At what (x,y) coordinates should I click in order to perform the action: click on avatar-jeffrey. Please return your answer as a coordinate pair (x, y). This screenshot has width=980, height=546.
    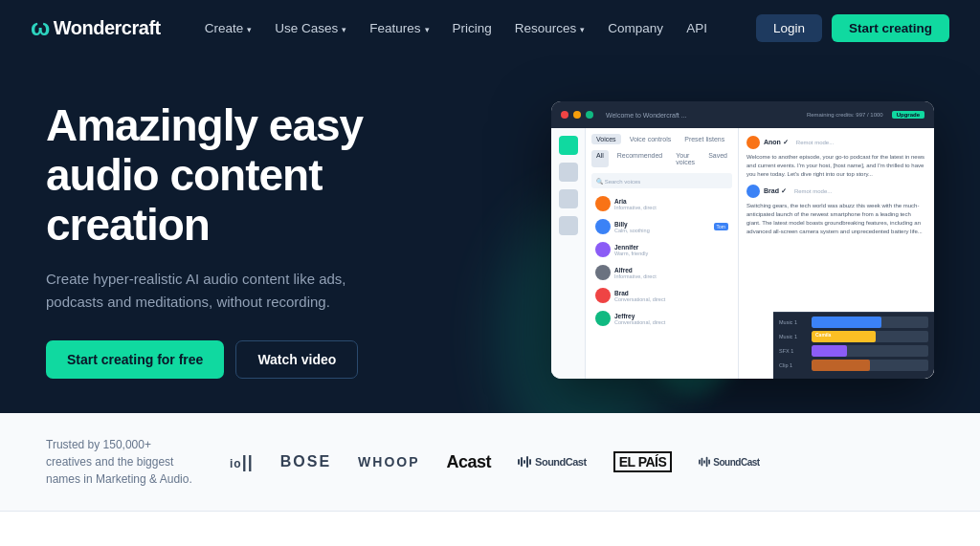
    Looking at the image, I should click on (603, 318).